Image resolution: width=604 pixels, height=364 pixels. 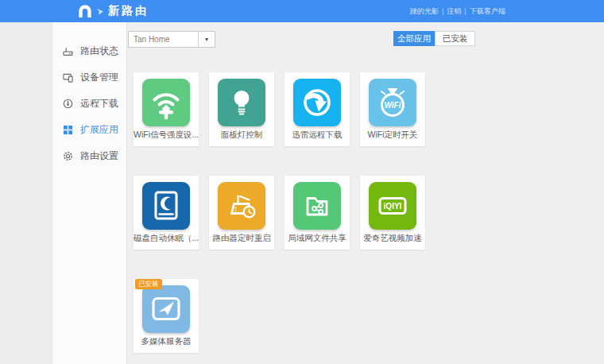 What do you see at coordinates (488, 11) in the screenshot?
I see `download-client-link: 下载客户端` at bounding box center [488, 11].